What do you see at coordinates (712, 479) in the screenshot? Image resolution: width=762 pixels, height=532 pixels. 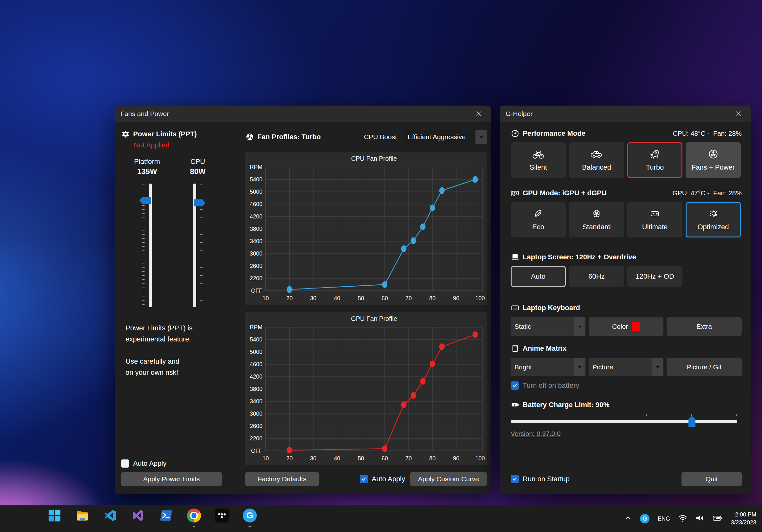 I see `quit-button: Quit` at bounding box center [712, 479].